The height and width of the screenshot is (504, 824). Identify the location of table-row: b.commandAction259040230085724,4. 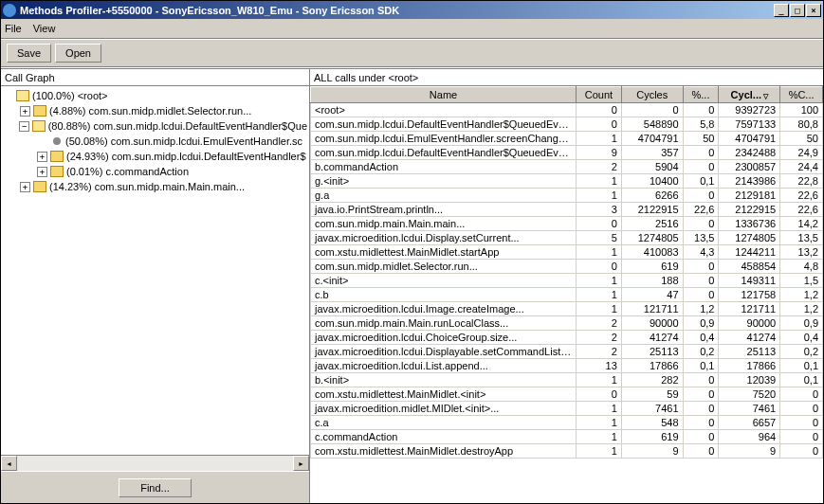
(567, 167).